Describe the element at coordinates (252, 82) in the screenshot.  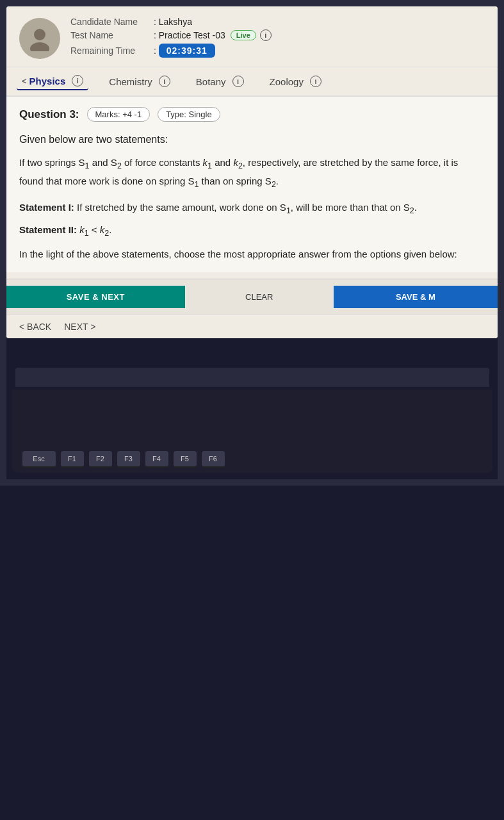
I see `subject-tabs: < Physics i Chemistry i Botany i Zoology…` at that location.